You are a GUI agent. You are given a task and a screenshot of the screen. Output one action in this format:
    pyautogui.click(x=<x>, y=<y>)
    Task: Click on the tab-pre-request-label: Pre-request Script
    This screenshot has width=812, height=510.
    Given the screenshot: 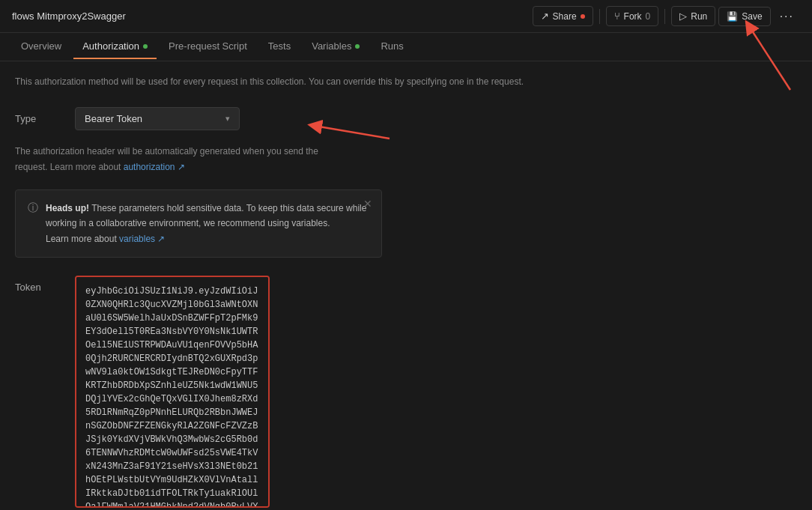 What is the action you would take?
    pyautogui.click(x=208, y=46)
    